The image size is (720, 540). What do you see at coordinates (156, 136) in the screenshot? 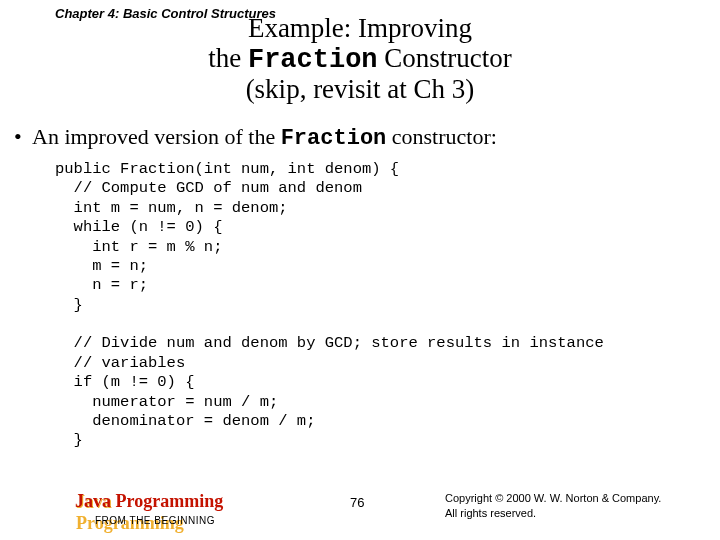
I see `bullet-text-pre: An improved version of the` at bounding box center [156, 136].